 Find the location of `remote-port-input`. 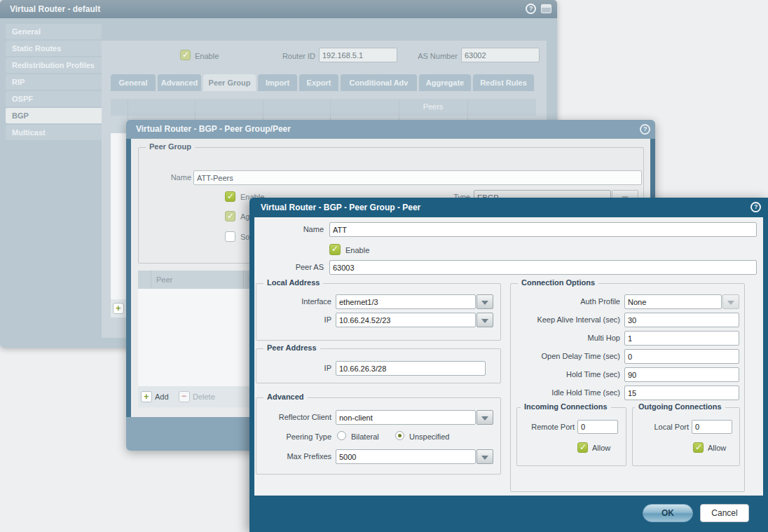

remote-port-input is located at coordinates (598, 427).